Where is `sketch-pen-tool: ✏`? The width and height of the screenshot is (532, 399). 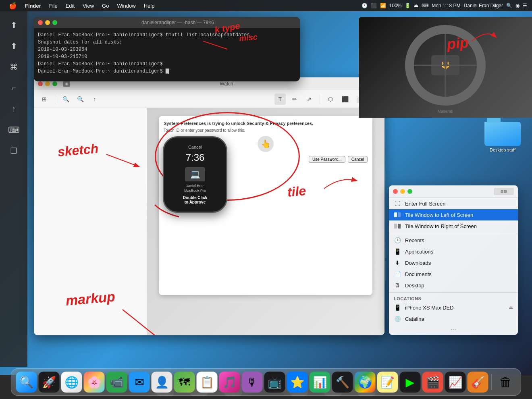 sketch-pen-tool: ✏ is located at coordinates (295, 99).